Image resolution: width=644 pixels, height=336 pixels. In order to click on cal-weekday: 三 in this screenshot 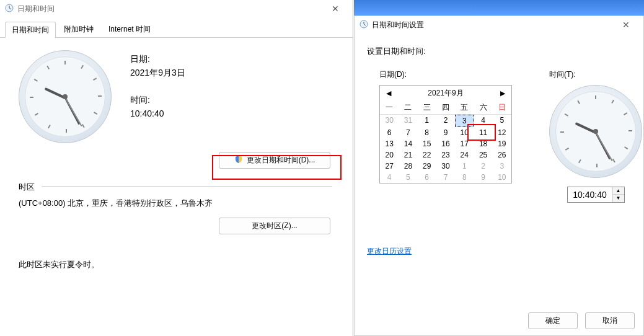, I will do `click(427, 108)`.